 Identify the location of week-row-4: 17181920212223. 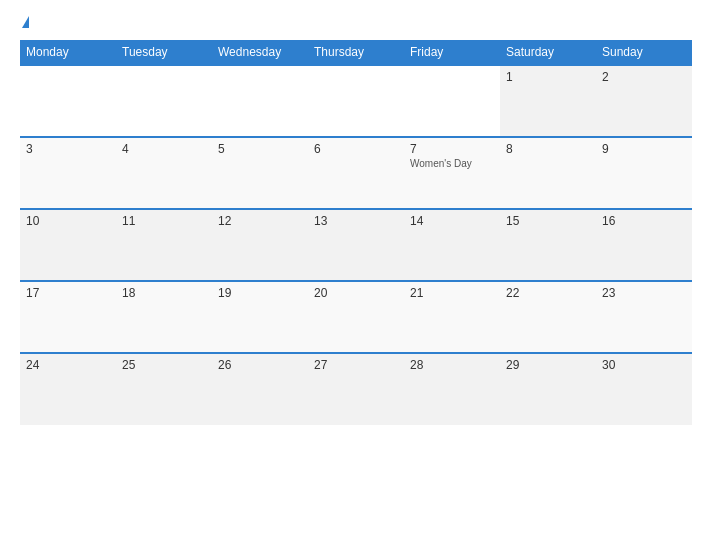
(356, 317).